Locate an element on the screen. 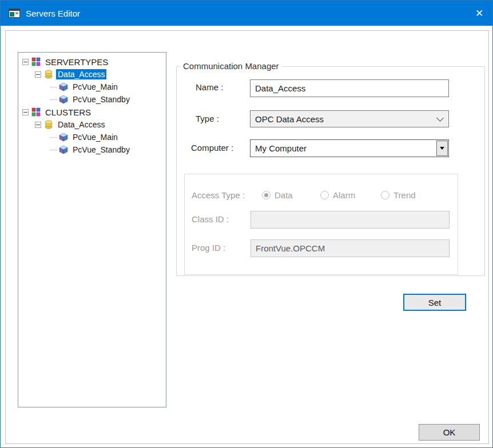  tree-item-pcvue-main-clusters: PcVue_Main is located at coordinates (92, 137).